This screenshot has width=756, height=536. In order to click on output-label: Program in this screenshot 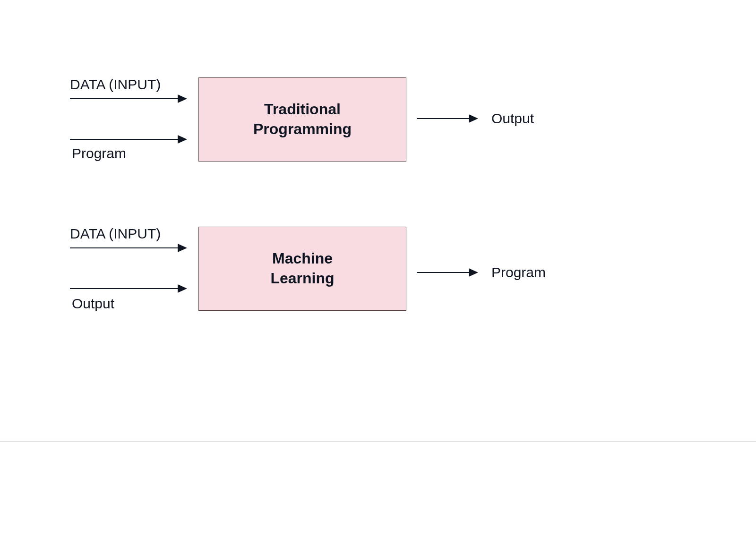, I will do `click(519, 272)`.